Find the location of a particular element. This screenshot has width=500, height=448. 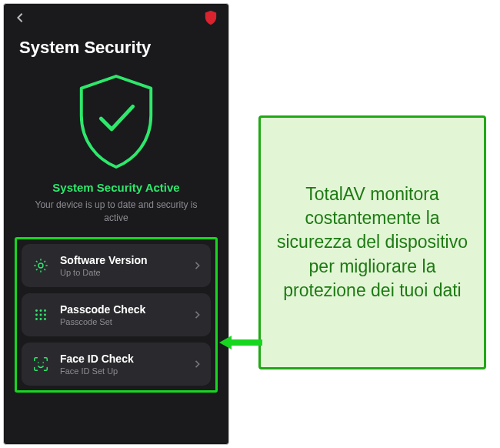

card-subtitle: Face ID Set Up is located at coordinates (122, 371).